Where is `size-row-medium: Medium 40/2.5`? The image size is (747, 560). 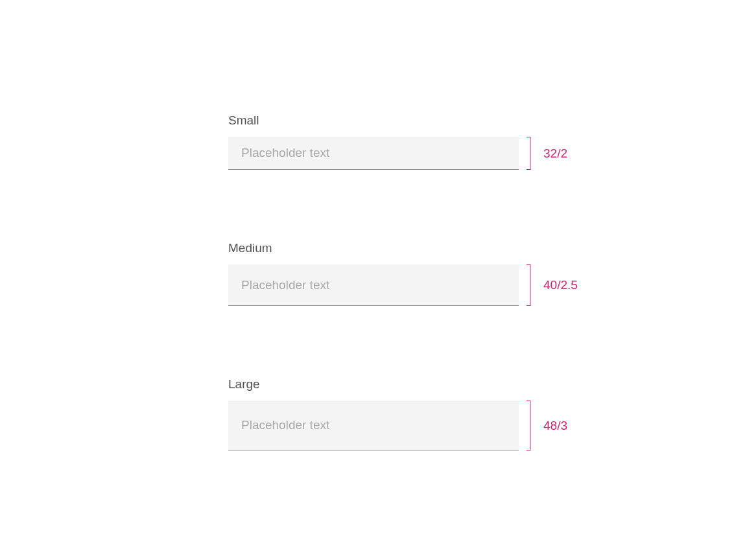
size-row-medium: Medium 40/2.5 is located at coordinates (410, 274).